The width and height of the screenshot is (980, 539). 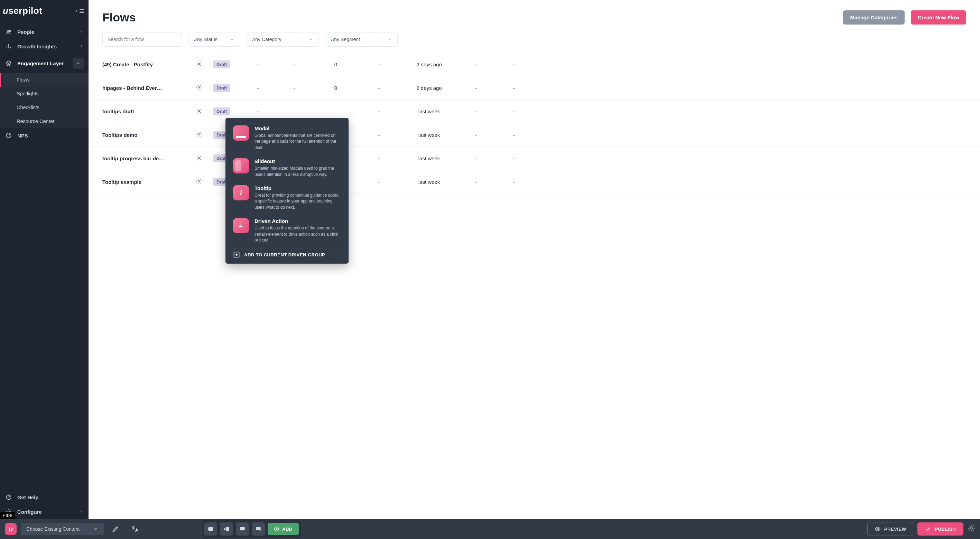 What do you see at coordinates (8, 515) in the screenshot?
I see `hide-tag: HIDE` at bounding box center [8, 515].